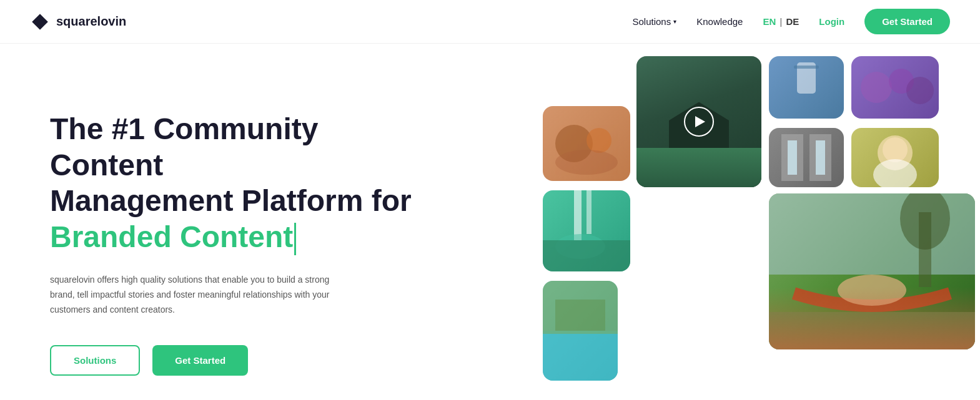  Describe the element at coordinates (832, 21) in the screenshot. I see `login-link: Login` at that location.